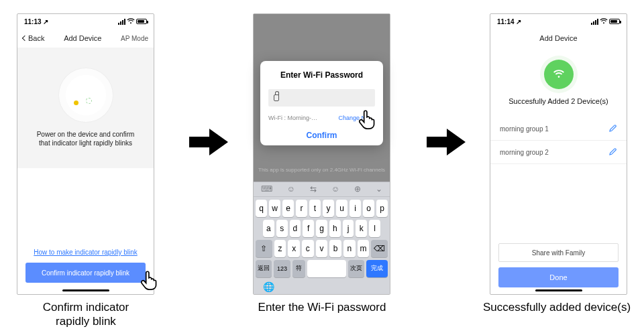 This screenshot has height=335, width=644. What do you see at coordinates (275, 208) in the screenshot?
I see `key: w` at bounding box center [275, 208].